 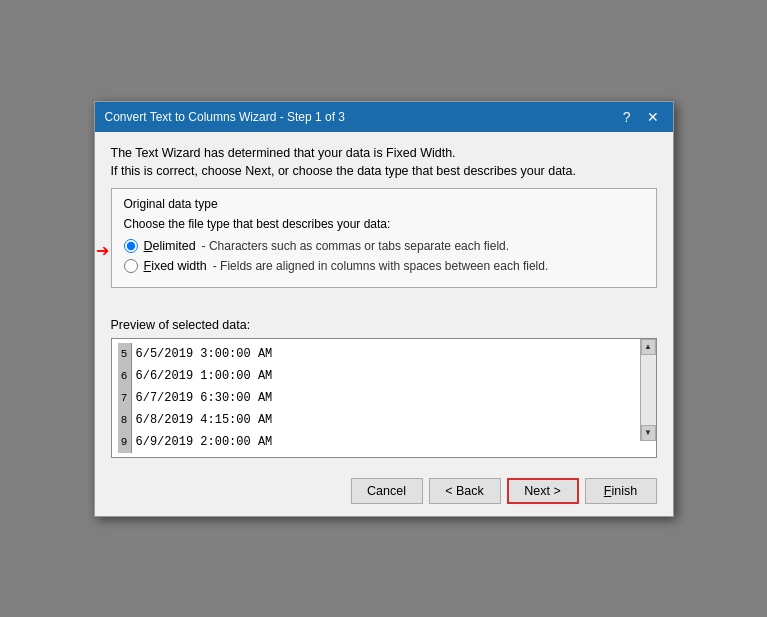 I want to click on delimited-text: Delimited, so click(x=170, y=246).